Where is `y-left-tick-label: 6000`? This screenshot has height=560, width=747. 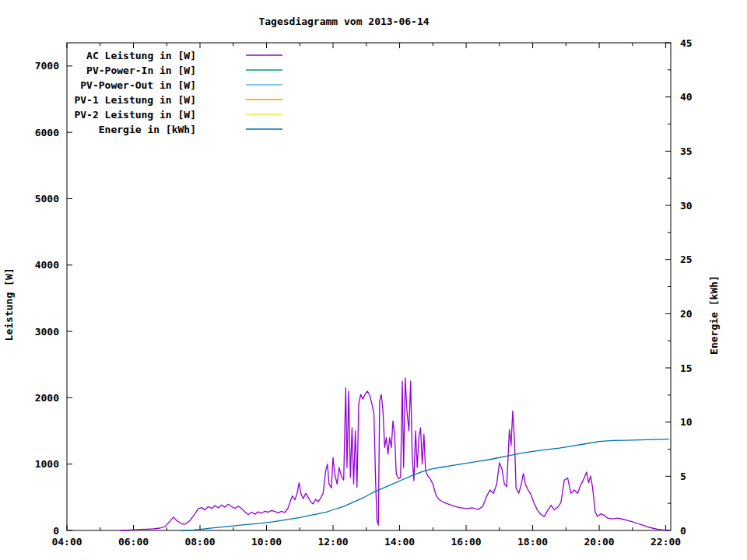
y-left-tick-label: 6000 is located at coordinates (47, 132).